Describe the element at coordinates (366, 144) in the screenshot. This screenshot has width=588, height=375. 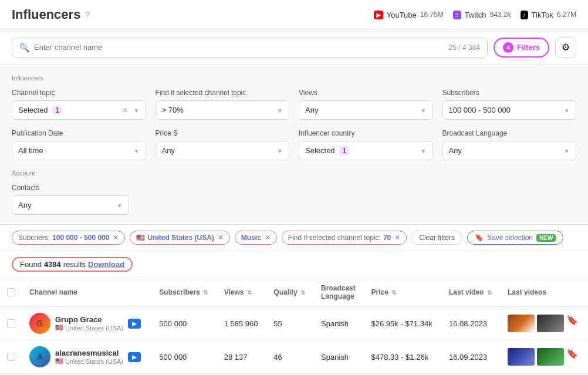
I see `influencer-country-group: Influencer country Selected 1 ▼` at that location.